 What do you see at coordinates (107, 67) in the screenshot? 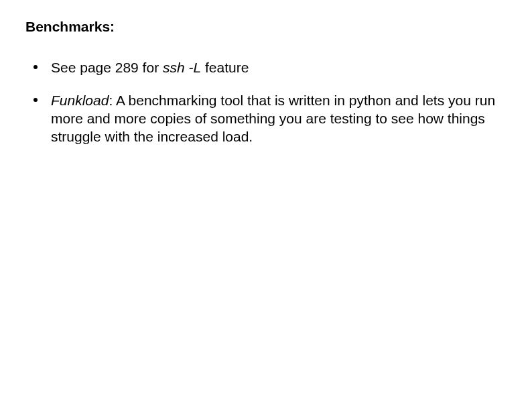
I see `item-text-prefix: See page 289 for` at bounding box center [107, 67].